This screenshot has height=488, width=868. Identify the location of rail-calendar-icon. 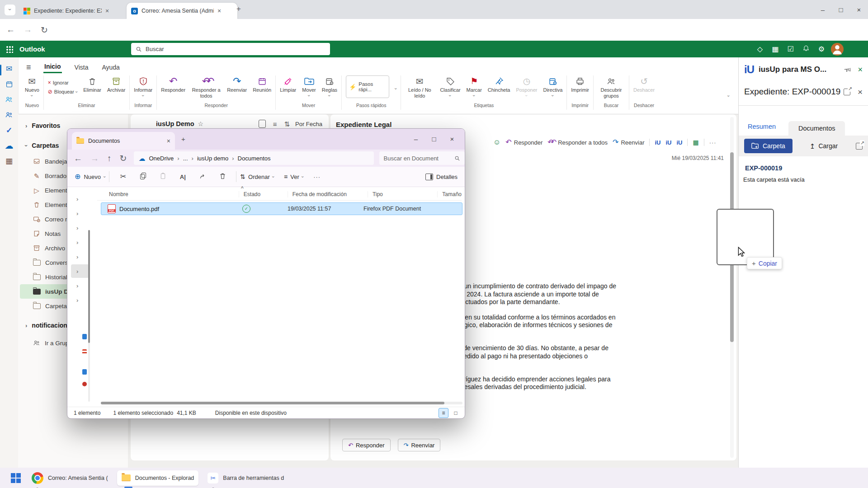
(9, 84).